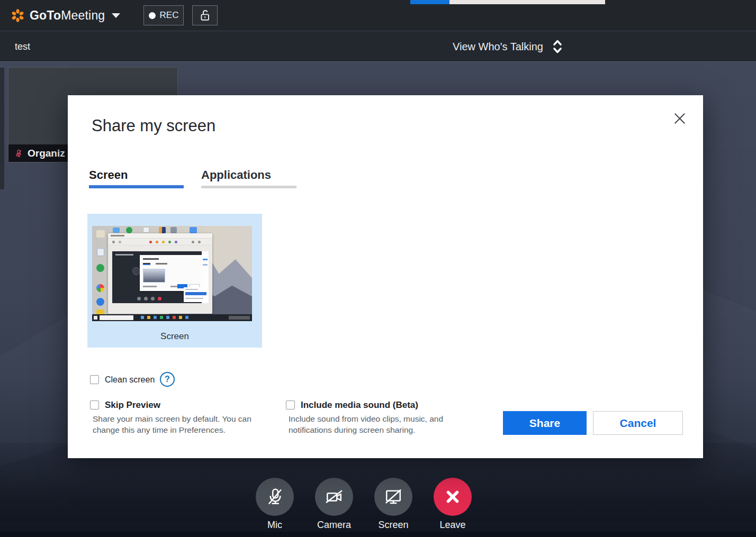 Image resolution: width=756 pixels, height=537 pixels. Describe the element at coordinates (680, 119) in the screenshot. I see `close-button` at that location.